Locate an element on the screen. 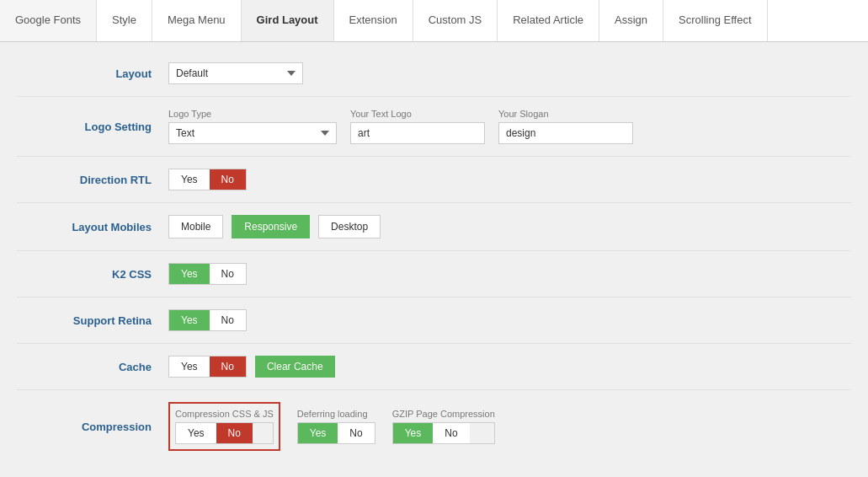 The image size is (868, 477). deferring-label: Deferring loading is located at coordinates (337, 414).